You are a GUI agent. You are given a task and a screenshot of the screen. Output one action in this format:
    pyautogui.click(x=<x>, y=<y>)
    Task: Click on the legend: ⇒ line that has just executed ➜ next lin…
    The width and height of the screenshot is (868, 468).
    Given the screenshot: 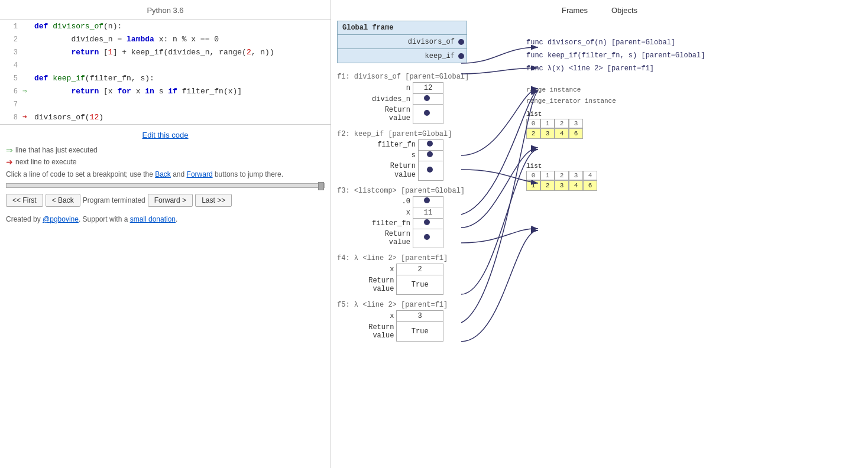 What is the action you would take?
    pyautogui.click(x=166, y=156)
    